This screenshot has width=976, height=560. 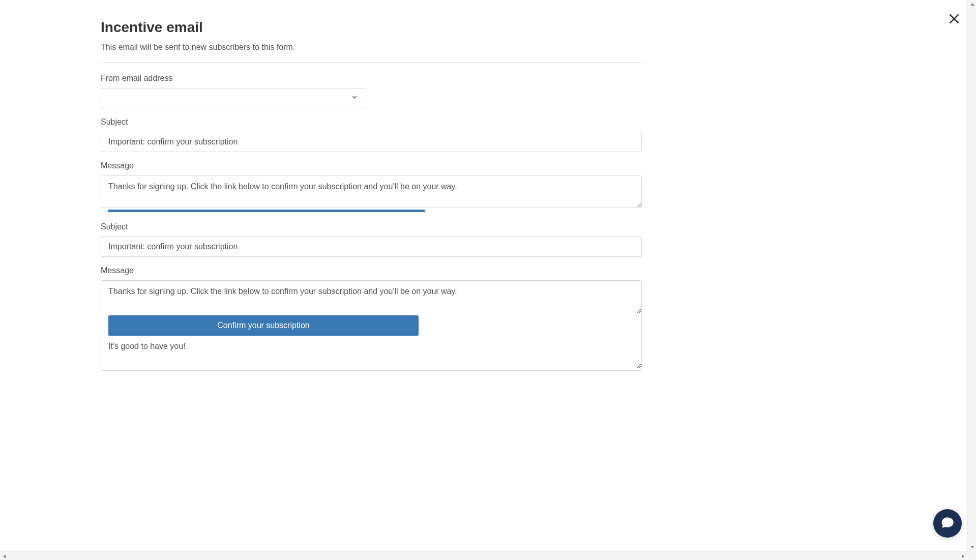 What do you see at coordinates (233, 98) in the screenshot?
I see `from-email-select` at bounding box center [233, 98].